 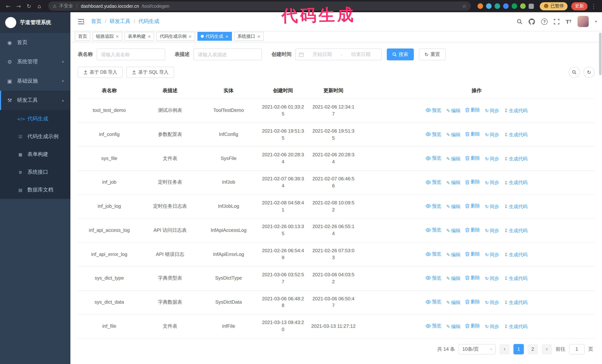 I want to click on sidebar-logo: 芋道管理系统, so click(x=35, y=22).